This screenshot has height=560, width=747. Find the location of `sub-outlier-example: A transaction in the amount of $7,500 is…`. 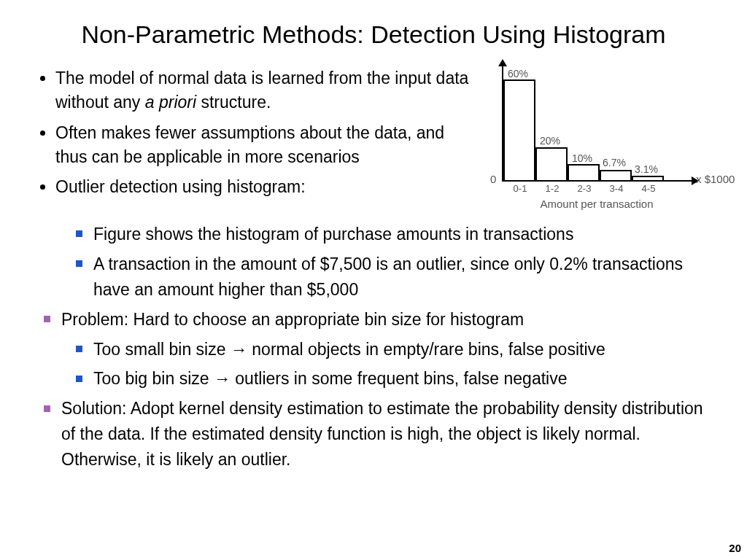

sub-outlier-example: A transaction in the amount of $7,500 is… is located at coordinates (393, 277).